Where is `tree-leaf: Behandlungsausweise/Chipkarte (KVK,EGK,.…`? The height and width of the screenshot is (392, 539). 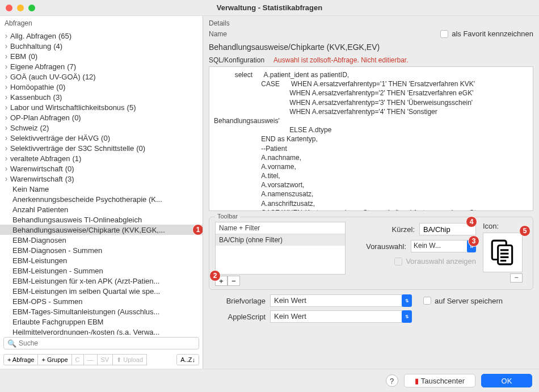 tree-leaf: Behandlungsausweise/Chipkarte (KVK,EGK,.… is located at coordinates (101, 230).